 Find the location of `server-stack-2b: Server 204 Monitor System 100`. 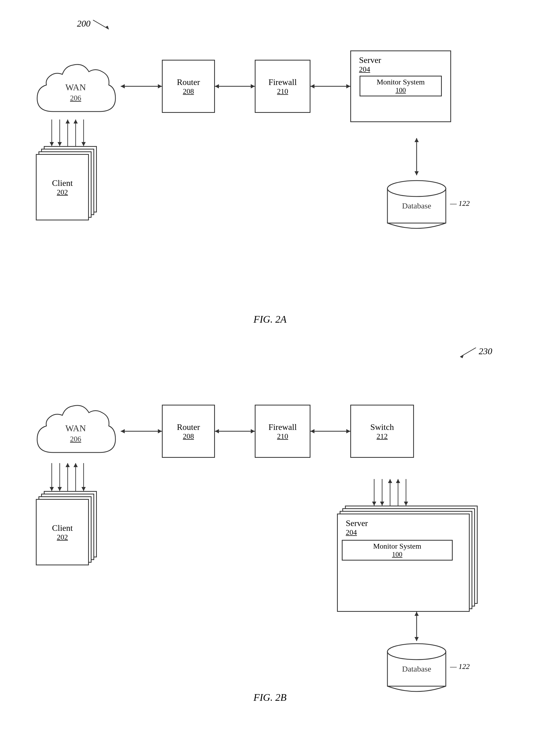

server-stack-2b: Server 204 Monitor System 100 is located at coordinates (411, 559).